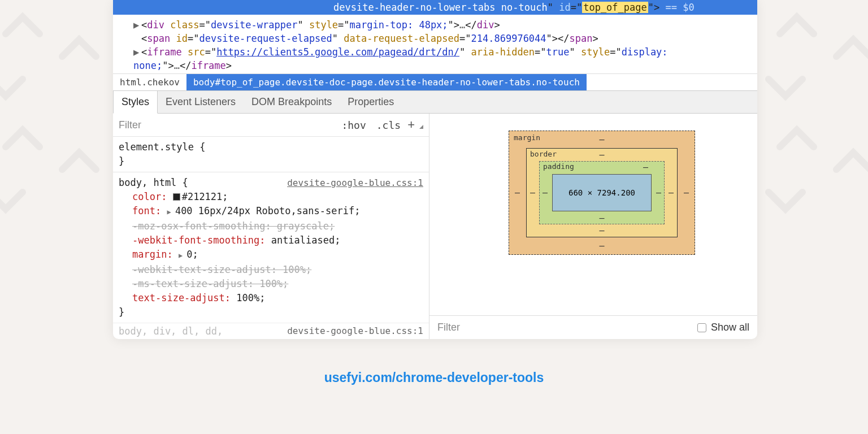  What do you see at coordinates (440, 38) in the screenshot?
I see `dom-node-span: <span id="devsite-request-elapsed" data-…` at bounding box center [440, 38].